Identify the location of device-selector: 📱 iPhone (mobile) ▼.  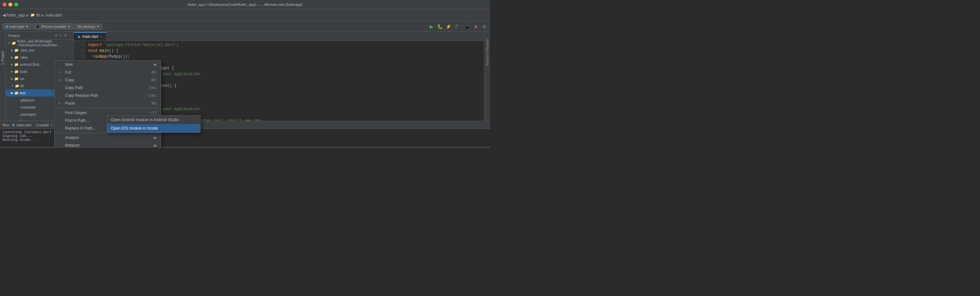
(53, 26).